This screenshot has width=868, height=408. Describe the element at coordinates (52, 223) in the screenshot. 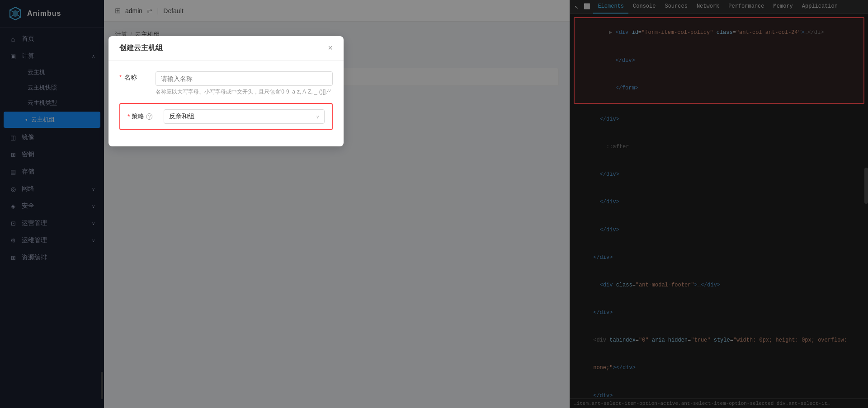

I see `sidebar-item-ops: ⊡ 运营管理 ∨` at that location.